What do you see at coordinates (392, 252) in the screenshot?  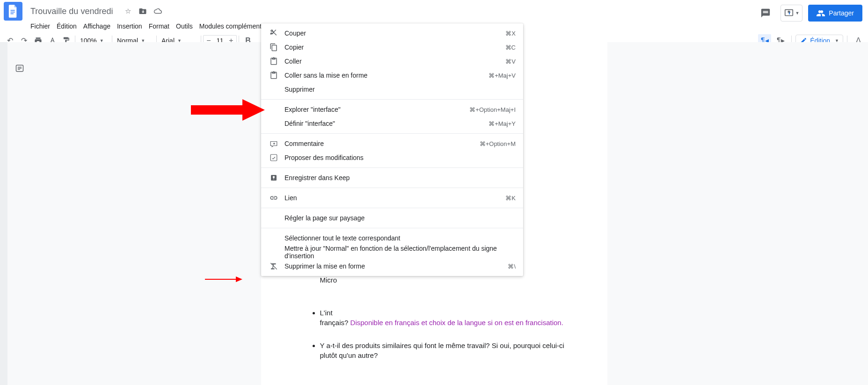 I see `context-update-normal: Mettre à jour "Normal" en fonction de la…` at bounding box center [392, 252].